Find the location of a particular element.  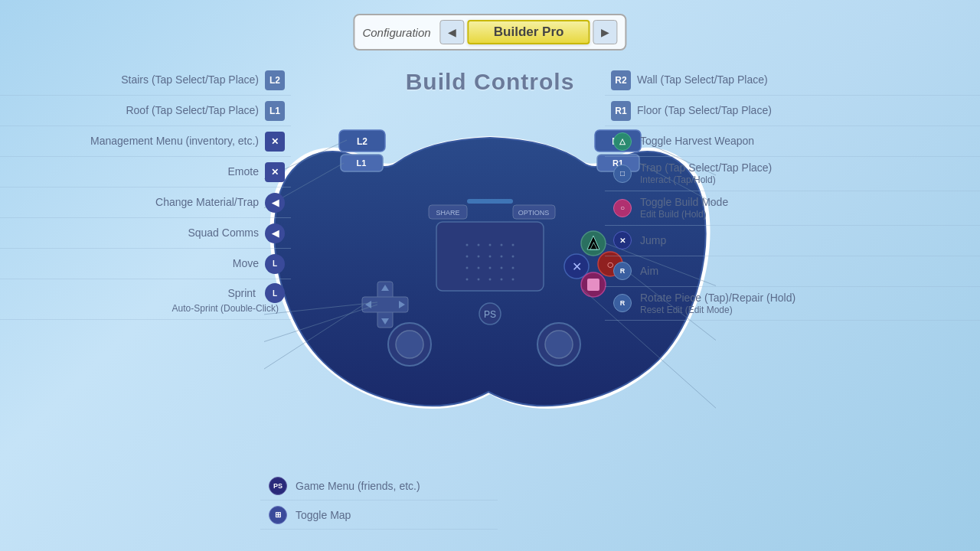

config-next-button: ▶ is located at coordinates (606, 32).